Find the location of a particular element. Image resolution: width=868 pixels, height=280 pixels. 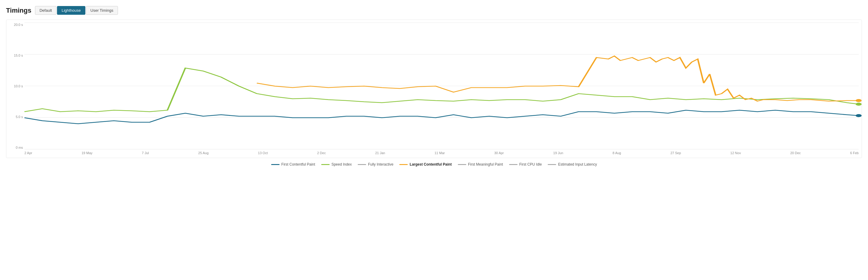

y-axis: 0 ms 5.0 s 10.0 s 15.0 s 20.0 s is located at coordinates (16, 86).